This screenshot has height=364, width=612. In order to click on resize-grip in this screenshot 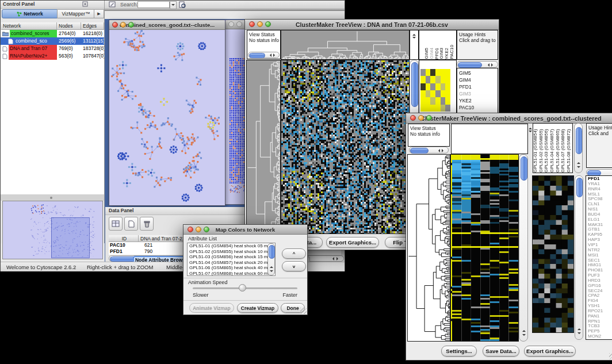, I will do `click(611, 357)`.